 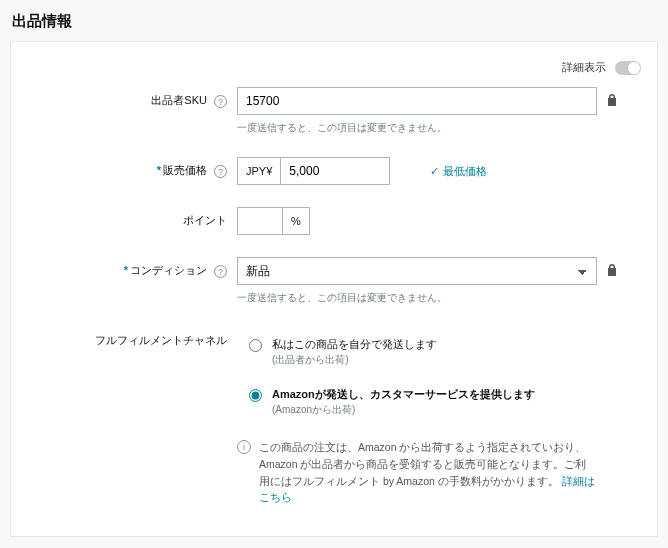 I want to click on fulfillment-radio-amazon, so click(x=256, y=396).